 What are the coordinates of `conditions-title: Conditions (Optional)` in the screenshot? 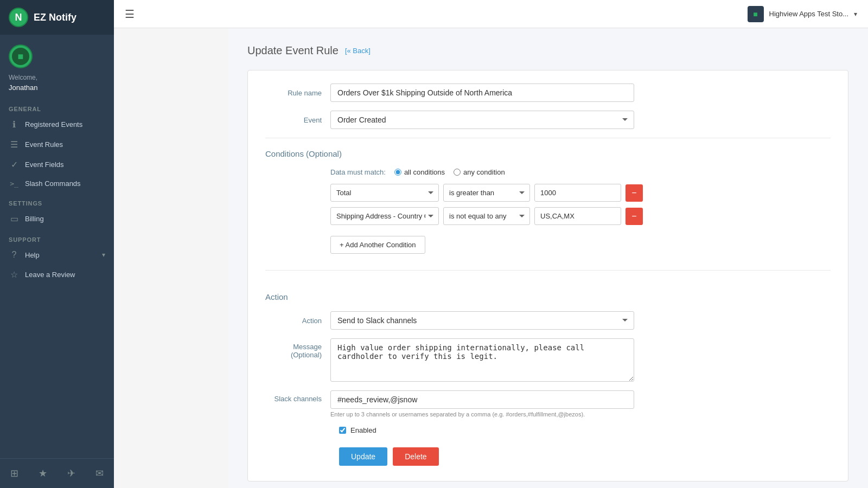 It's located at (548, 154).